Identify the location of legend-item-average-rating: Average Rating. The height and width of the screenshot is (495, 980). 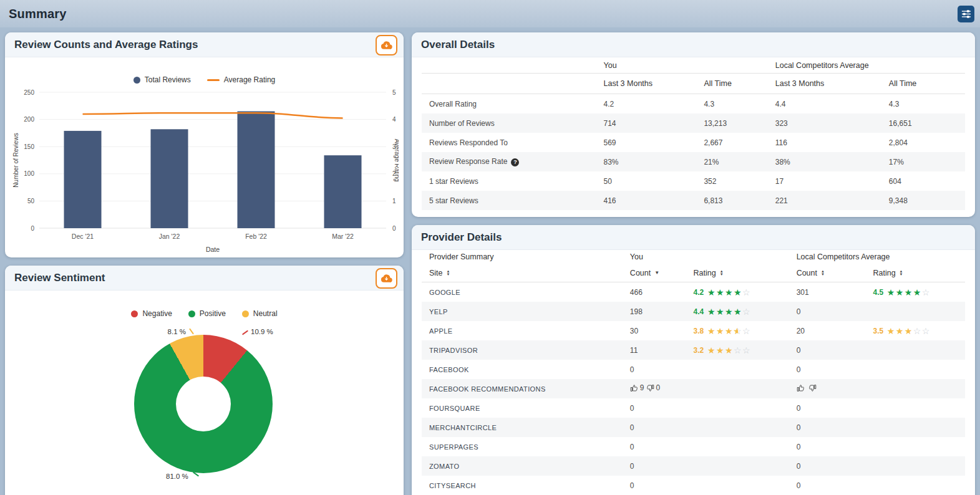
(241, 80).